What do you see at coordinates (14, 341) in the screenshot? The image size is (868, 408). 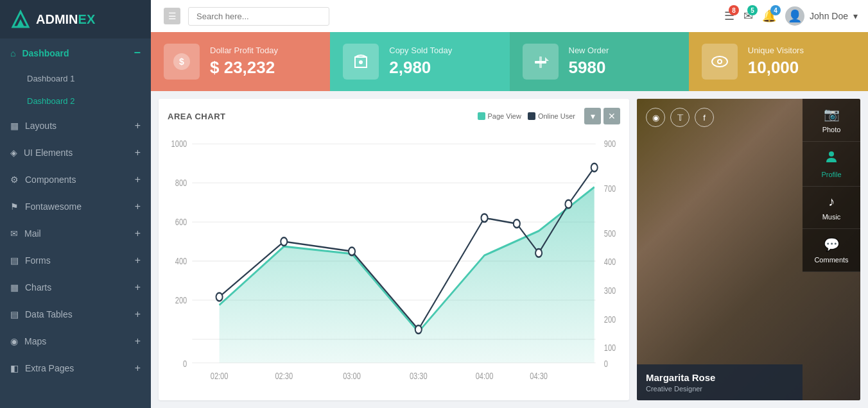 I see `maps-icon: ◉` at bounding box center [14, 341].